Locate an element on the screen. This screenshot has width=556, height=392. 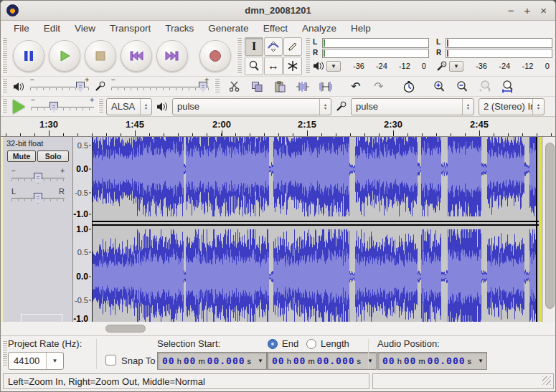
playback-speed-slider: −+ is located at coordinates (62, 107).